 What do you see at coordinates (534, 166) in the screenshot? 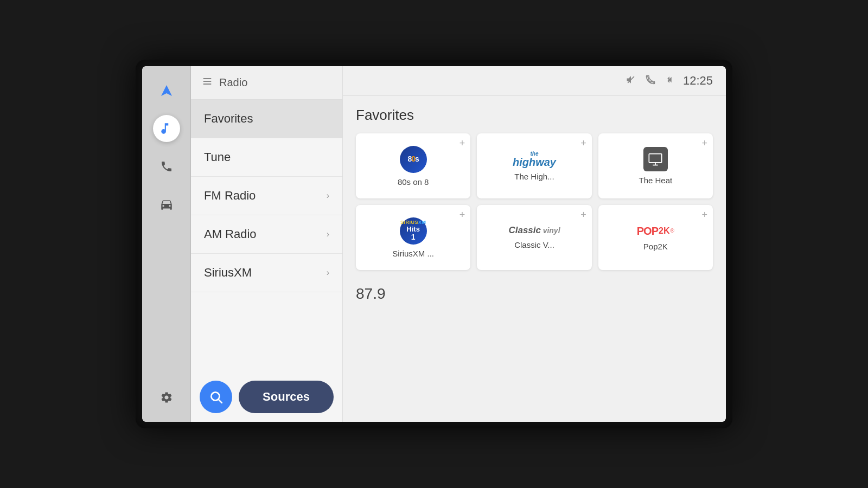
I see `favorite-card-highway: + the highway The High...` at bounding box center [534, 166].